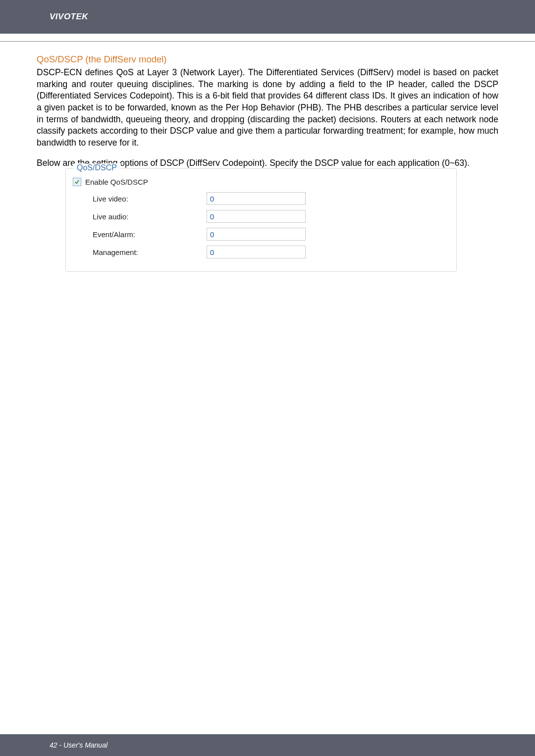  Describe the element at coordinates (261, 234) in the screenshot. I see `event-alarm-row: Event/Alarm:` at that location.